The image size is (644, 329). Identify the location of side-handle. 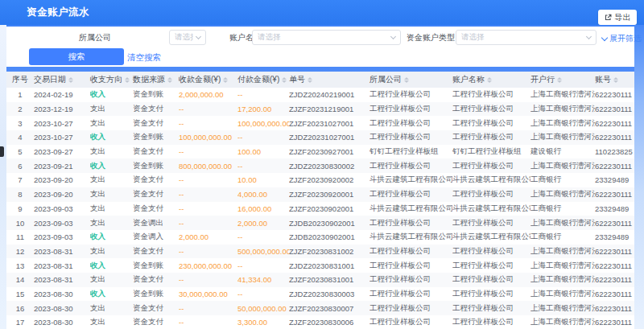
(2, 151).